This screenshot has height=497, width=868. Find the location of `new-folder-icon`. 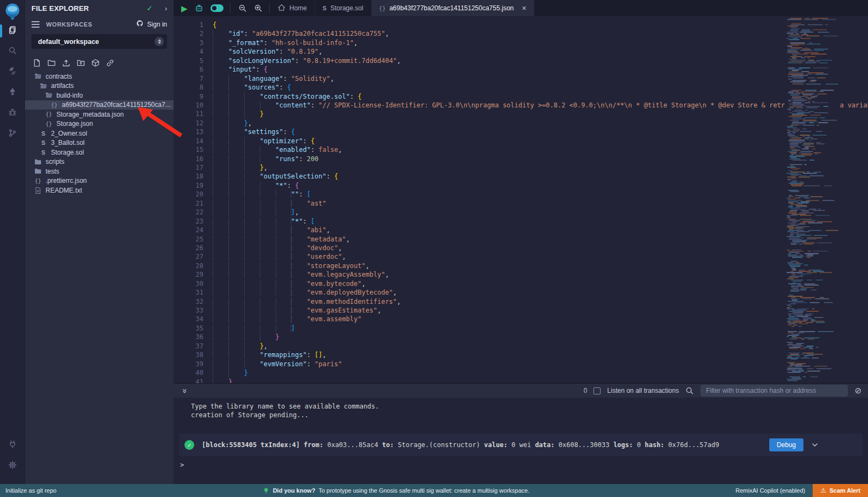

new-folder-icon is located at coordinates (52, 63).